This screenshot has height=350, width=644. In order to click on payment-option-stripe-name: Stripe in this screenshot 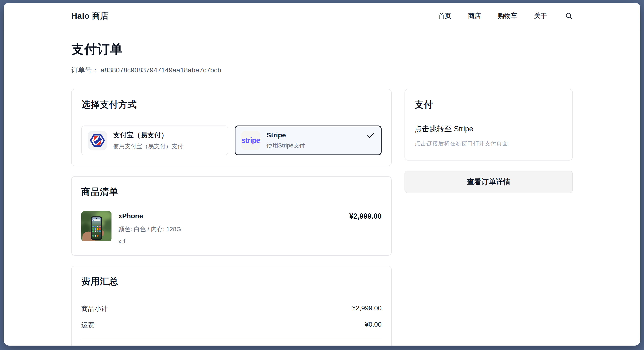, I will do `click(286, 135)`.